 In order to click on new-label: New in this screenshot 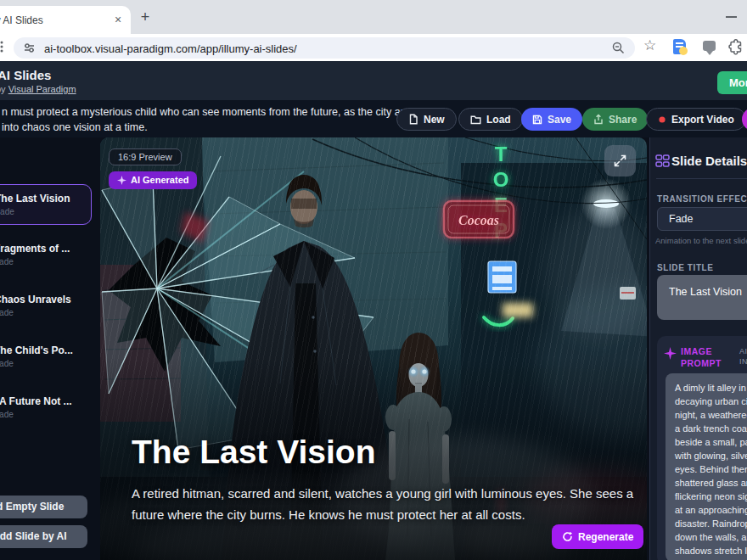, I will do `click(435, 120)`.